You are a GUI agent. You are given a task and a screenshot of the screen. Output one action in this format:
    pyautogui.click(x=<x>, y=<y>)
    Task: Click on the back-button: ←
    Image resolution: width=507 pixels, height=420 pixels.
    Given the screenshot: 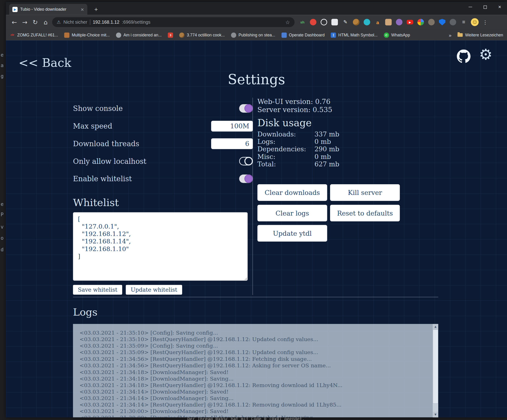 What is the action you would take?
    pyautogui.click(x=14, y=22)
    